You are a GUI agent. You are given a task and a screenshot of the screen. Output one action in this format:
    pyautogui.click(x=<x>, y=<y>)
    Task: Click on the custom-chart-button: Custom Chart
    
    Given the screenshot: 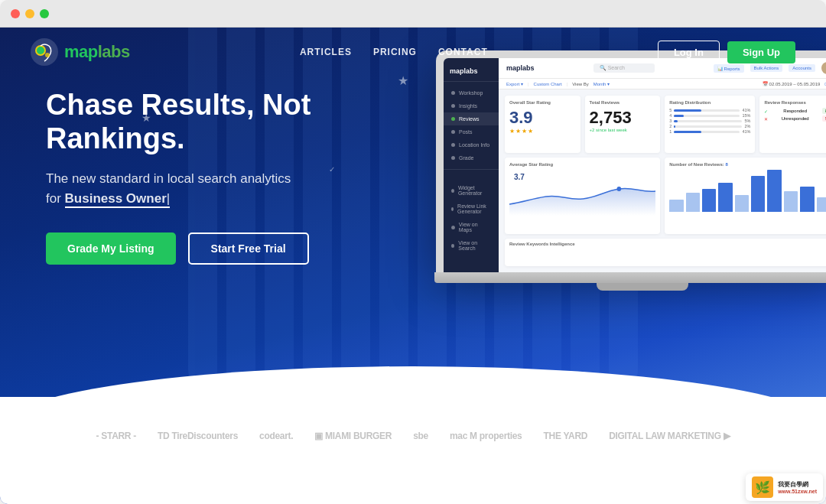 What is the action you would take?
    pyautogui.click(x=548, y=84)
    